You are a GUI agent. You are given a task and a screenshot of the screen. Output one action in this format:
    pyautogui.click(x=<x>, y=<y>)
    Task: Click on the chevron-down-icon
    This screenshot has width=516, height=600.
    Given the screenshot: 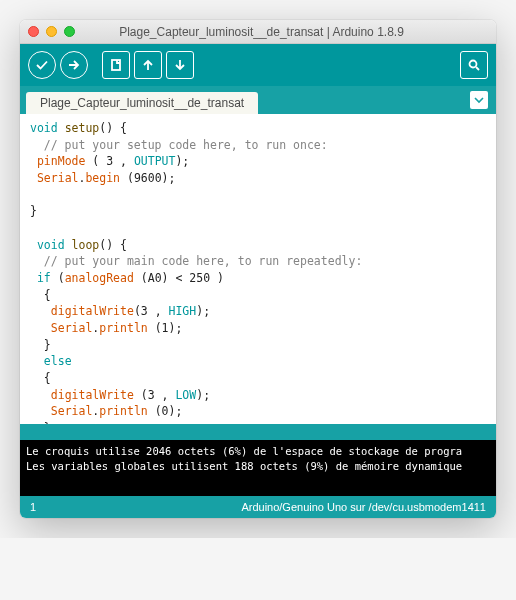 What is the action you would take?
    pyautogui.click(x=479, y=100)
    